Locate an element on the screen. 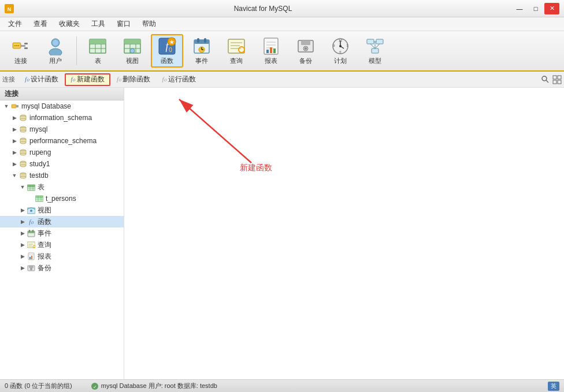  tree-label-backup: 备份 is located at coordinates (44, 268).